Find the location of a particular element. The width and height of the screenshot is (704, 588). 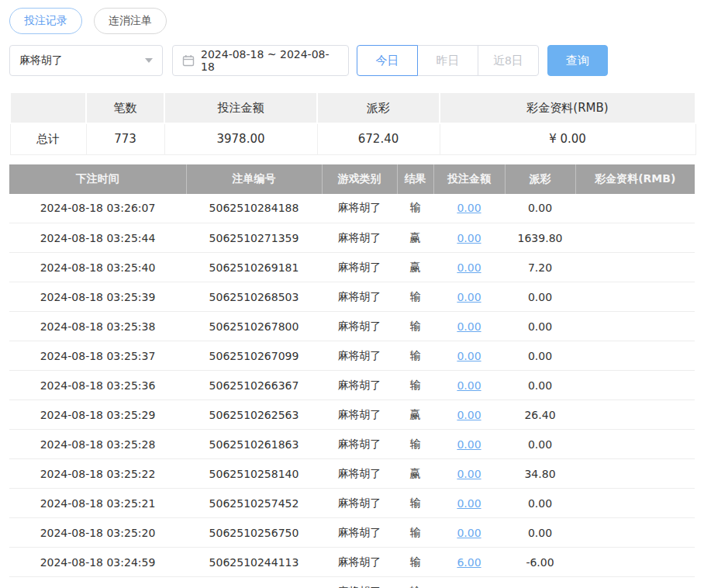

filter-bar: 麻将胡了 2024-08-18 ~ 2024-08-18 今日 昨日 近8日 查… is located at coordinates (352, 61).